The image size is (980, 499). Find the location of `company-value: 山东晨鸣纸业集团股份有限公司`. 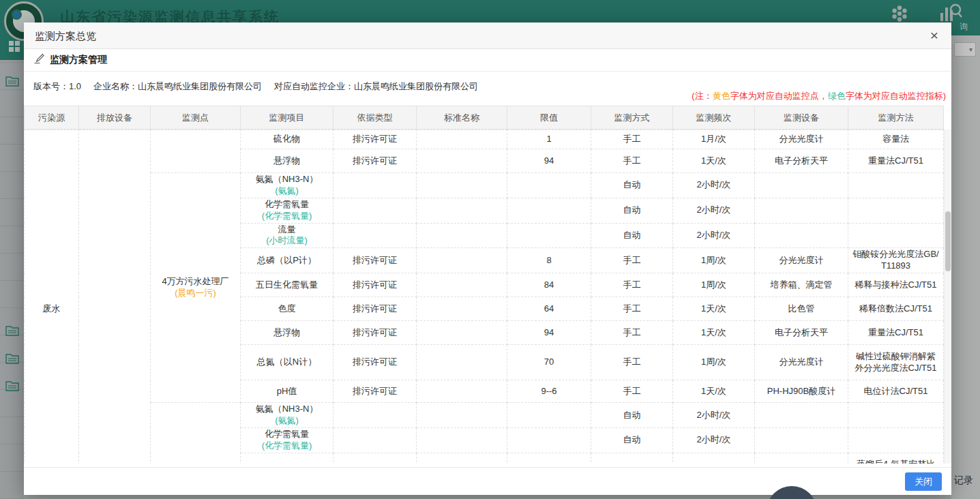

company-value: 山东晨鸣纸业集团股份有限公司 is located at coordinates (200, 86).